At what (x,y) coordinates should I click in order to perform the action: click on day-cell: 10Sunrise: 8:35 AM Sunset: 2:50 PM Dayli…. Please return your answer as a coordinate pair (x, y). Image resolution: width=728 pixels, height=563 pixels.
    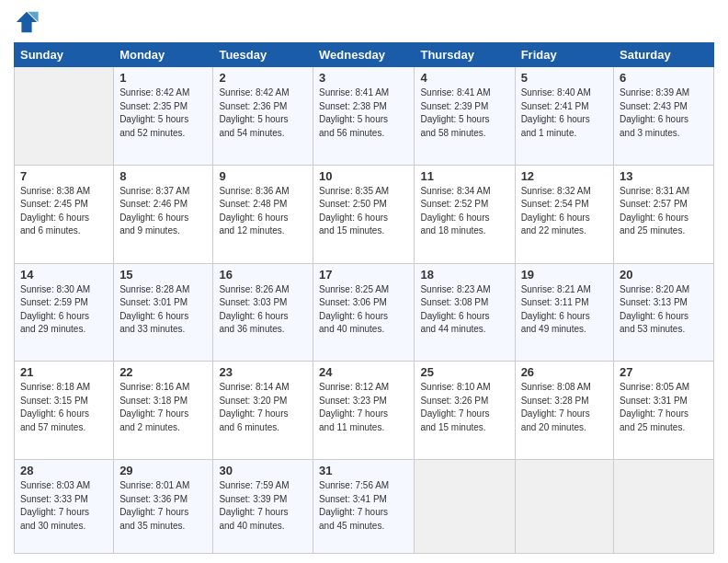
    Looking at the image, I should click on (364, 213).